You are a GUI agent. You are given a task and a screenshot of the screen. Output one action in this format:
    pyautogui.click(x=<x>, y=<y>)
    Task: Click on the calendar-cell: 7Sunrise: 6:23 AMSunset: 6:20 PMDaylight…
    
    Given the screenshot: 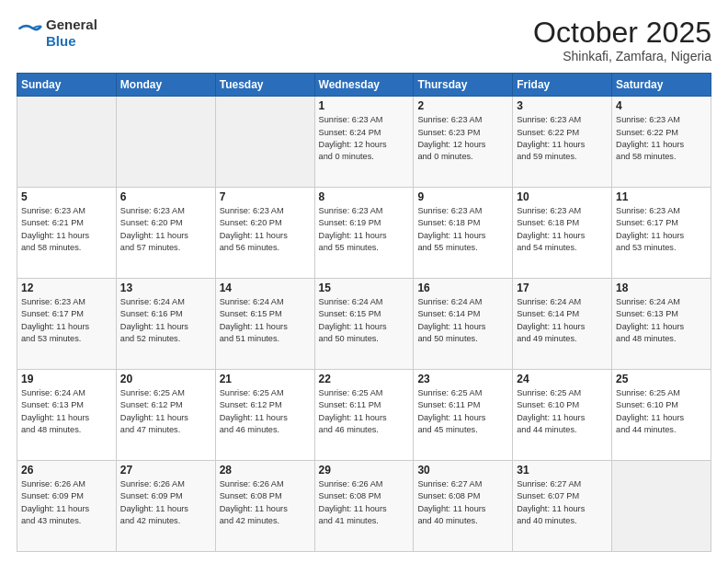 What is the action you would take?
    pyautogui.click(x=265, y=234)
    